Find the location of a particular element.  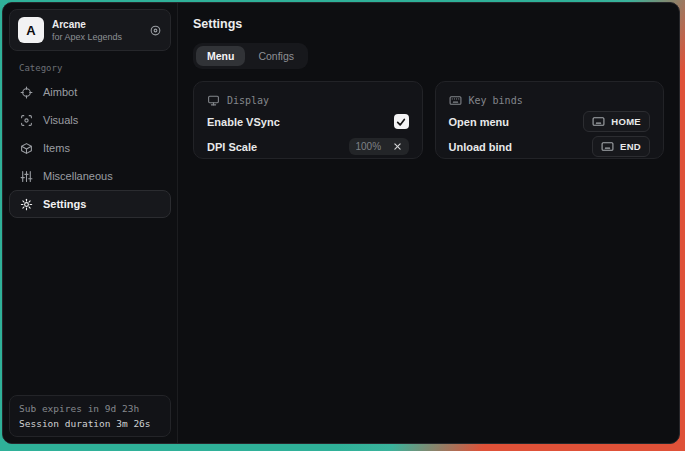

scan-eye-icon is located at coordinates (26, 120).